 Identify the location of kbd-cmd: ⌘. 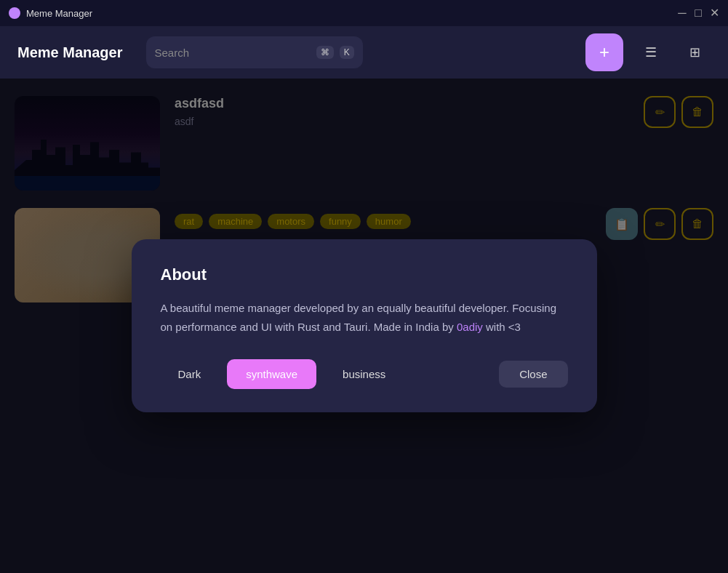
(325, 52).